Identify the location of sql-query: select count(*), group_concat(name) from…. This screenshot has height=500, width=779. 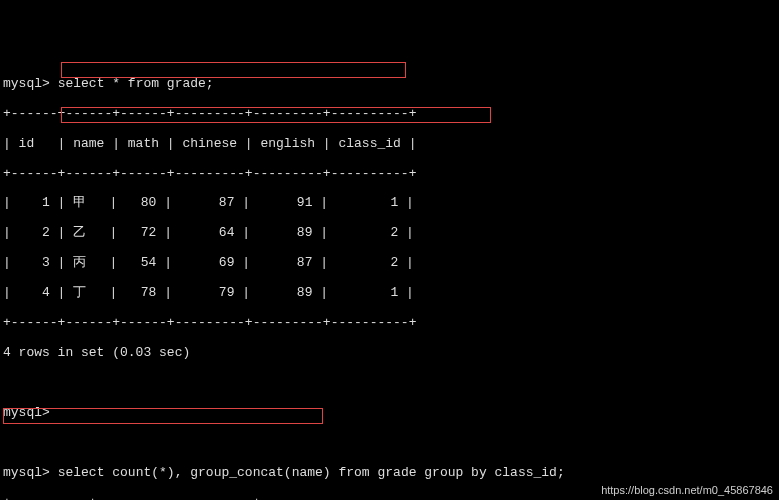
(312, 472).